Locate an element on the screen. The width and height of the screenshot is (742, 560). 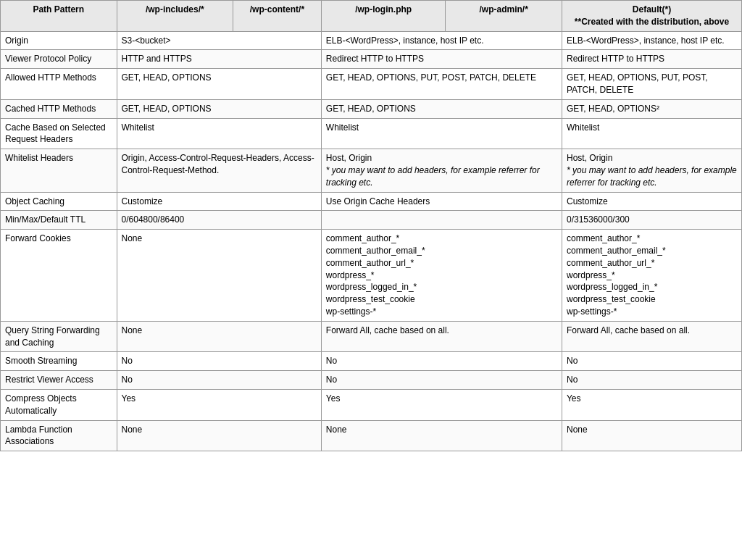
row-wp-includes-content: 0/604800/86400 is located at coordinates (219, 220).